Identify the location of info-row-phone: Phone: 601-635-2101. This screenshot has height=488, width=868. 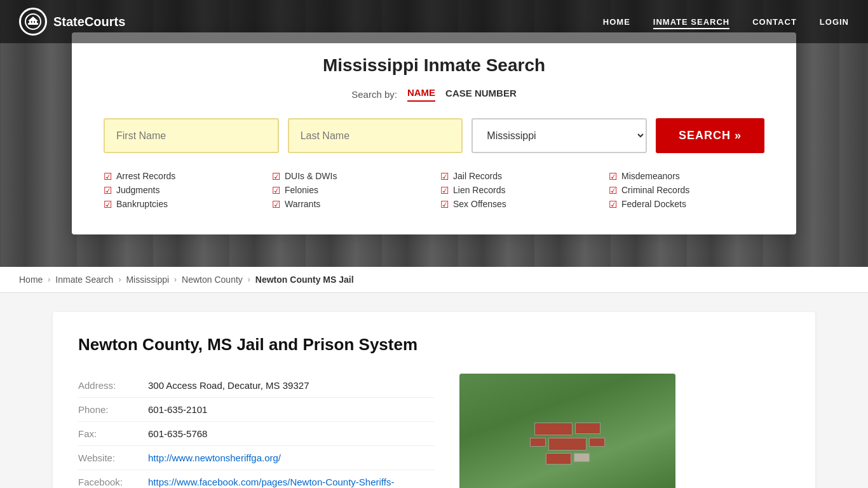
(256, 410).